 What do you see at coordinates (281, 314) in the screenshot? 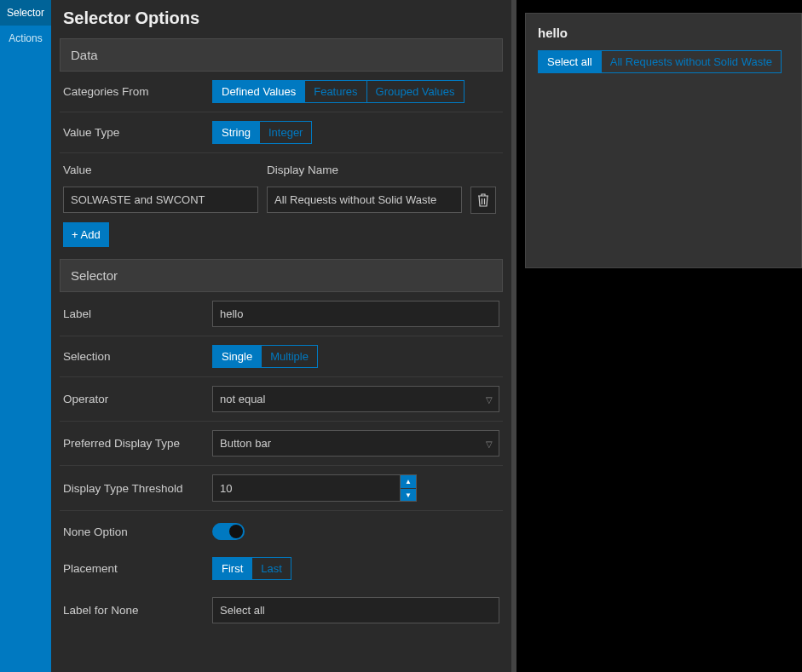
I see `row-label: Label` at bounding box center [281, 314].